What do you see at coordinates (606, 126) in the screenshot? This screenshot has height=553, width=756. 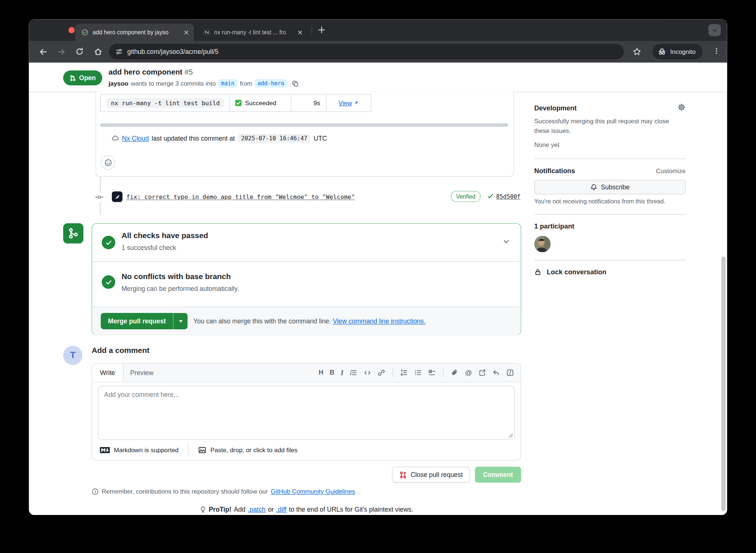 I see `development-text: Successfully merging this pull request m…` at bounding box center [606, 126].